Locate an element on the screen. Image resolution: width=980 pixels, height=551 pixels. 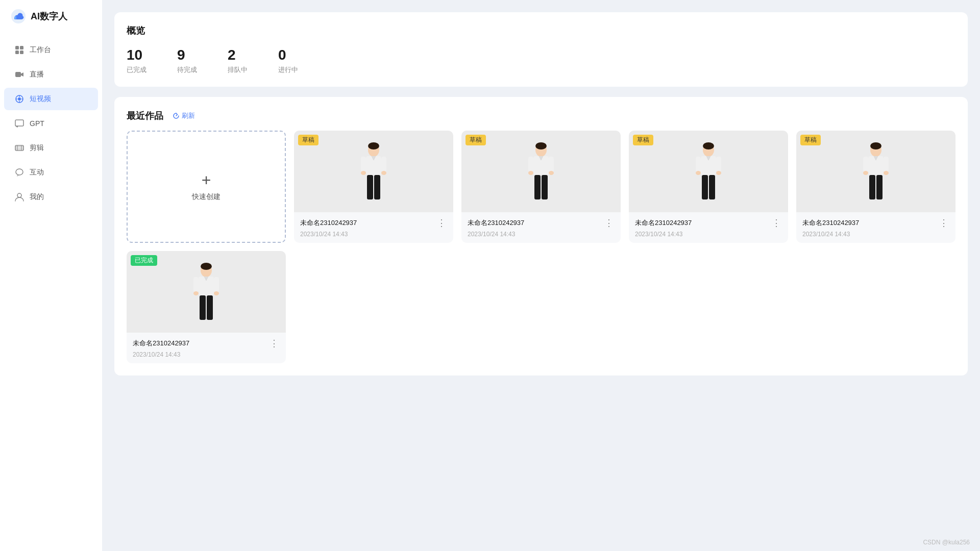
stats-row: 10 已完成 9 待完成 2 排队中 0 进行中 is located at coordinates (541, 61).